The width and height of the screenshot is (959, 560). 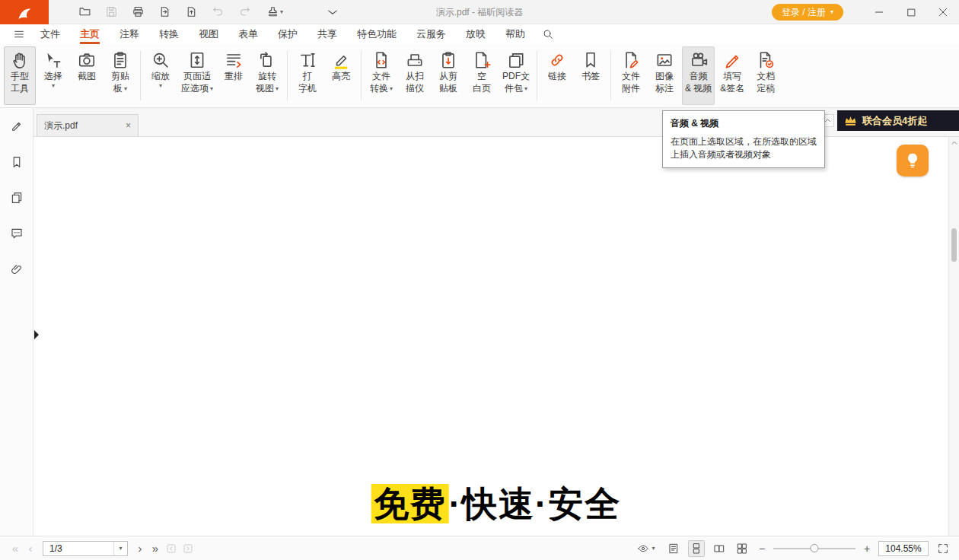 What do you see at coordinates (17, 198) in the screenshot?
I see `pages-panel-button` at bounding box center [17, 198].